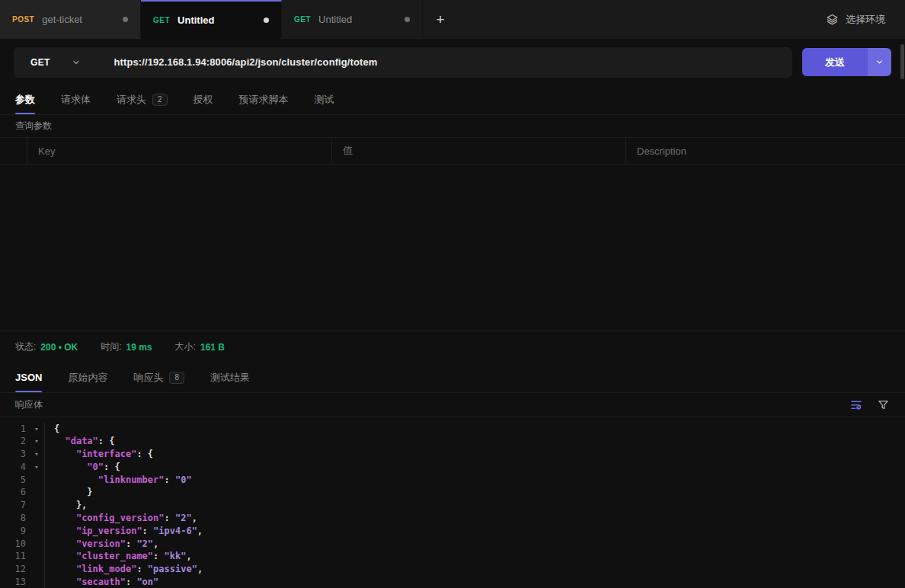 The image size is (905, 588). Describe the element at coordinates (95, 467) in the screenshot. I see `token-key: "0"` at that location.